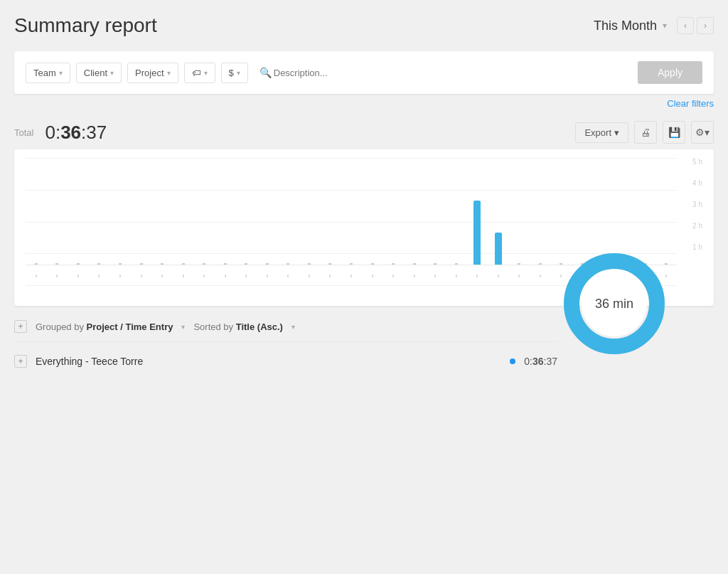 This screenshot has height=574, width=728. What do you see at coordinates (670, 73) in the screenshot?
I see `apply-button: Apply` at bounding box center [670, 73].